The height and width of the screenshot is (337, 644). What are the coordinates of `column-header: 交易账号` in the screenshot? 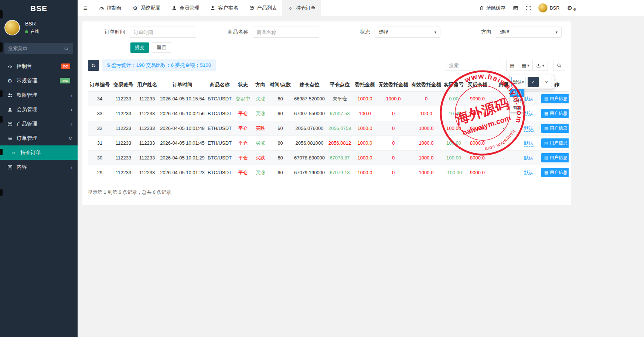 It's located at (123, 85).